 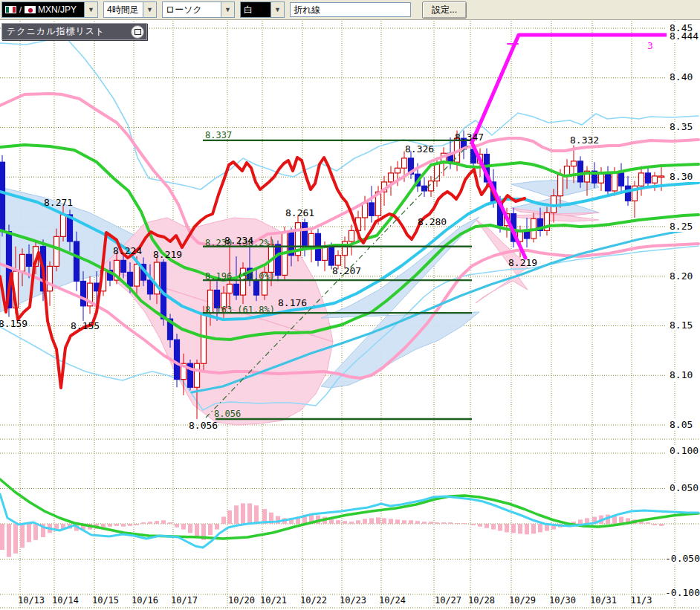 I want to click on technical-indicator-list-panel: テクニカル指標リスト, so click(x=74, y=31).